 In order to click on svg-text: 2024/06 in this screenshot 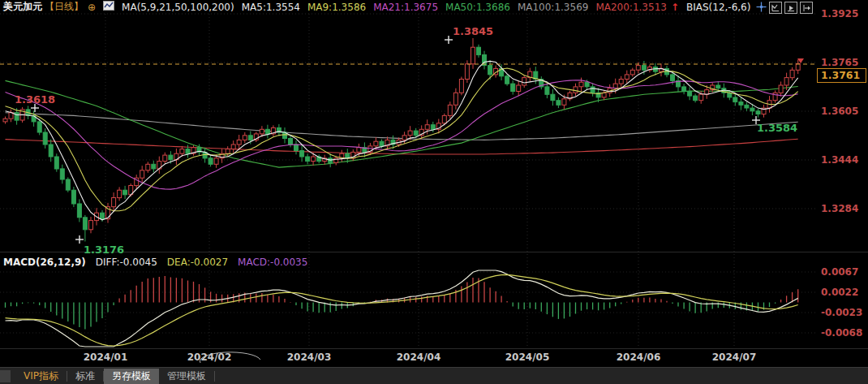, I will do `click(638, 357)`.